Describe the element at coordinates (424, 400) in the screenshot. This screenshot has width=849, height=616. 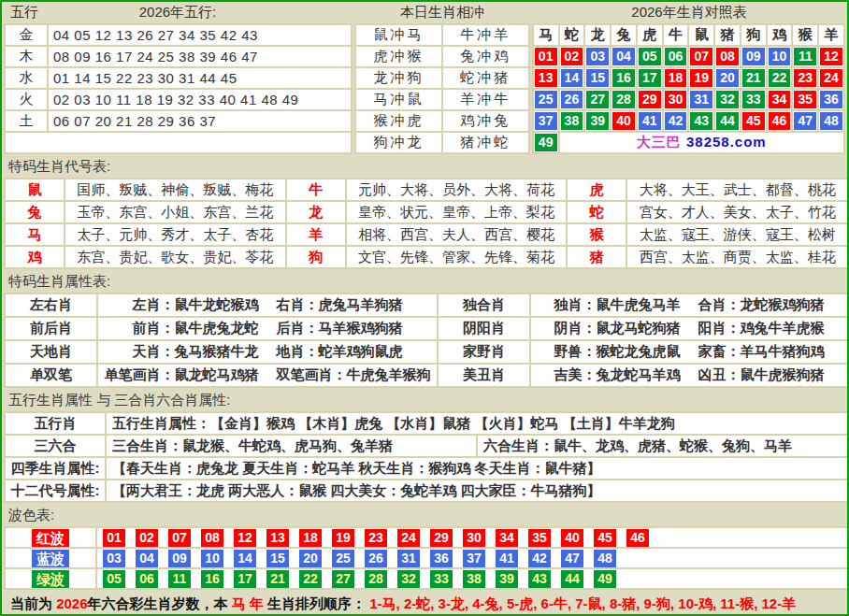
I see `wuxing-attrs-section-title: 五行生肖属性 与 三合肖六合肖属性:` at that location.